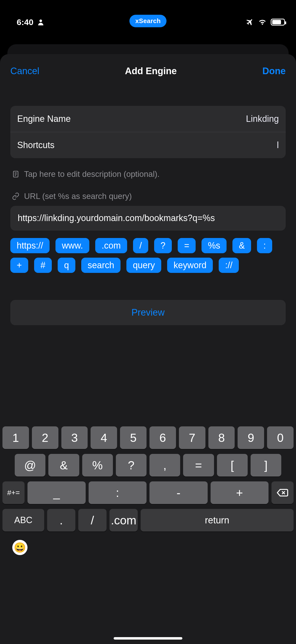 Image resolution: width=296 pixels, height=644 pixels. Describe the element at coordinates (265, 246) in the screenshot. I see `url-chip-8: :` at that location.